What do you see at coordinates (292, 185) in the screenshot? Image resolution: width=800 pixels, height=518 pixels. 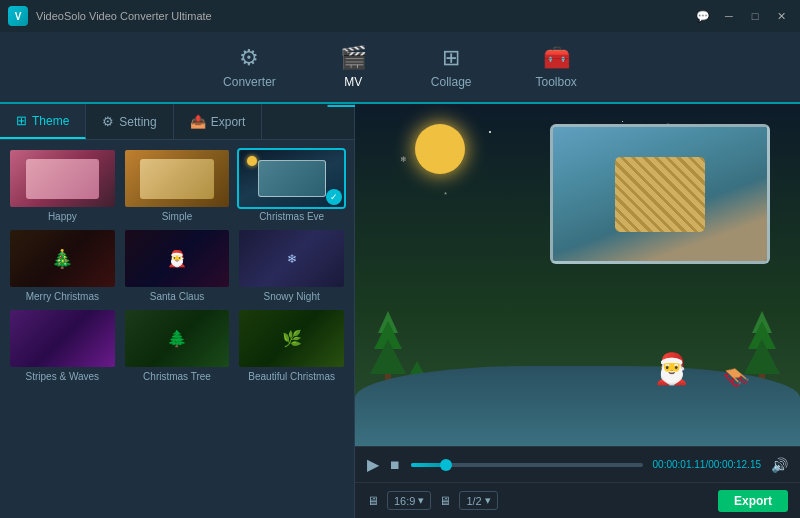 I see `theme-christmas-eve: Current ✓ Christmas Eve` at bounding box center [292, 185].